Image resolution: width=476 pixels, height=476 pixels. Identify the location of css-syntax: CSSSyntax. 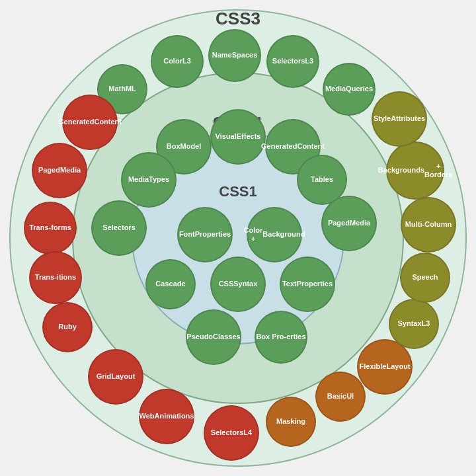
(238, 284).